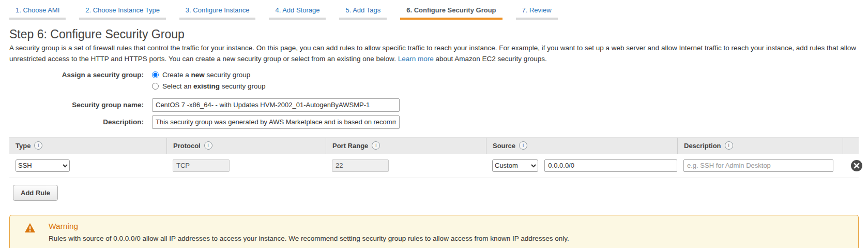  I want to click on radio-create-new-sg-input, so click(155, 75).